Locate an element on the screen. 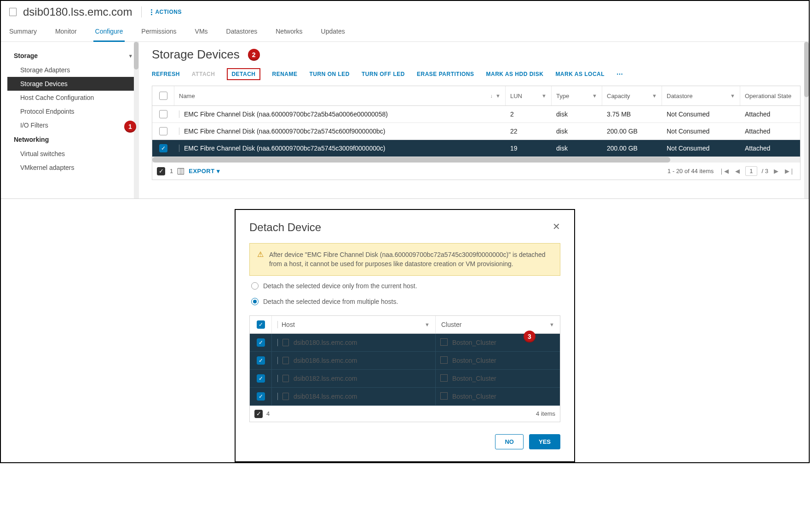  host-row: ✓dsib0182.lss.emc.comBoston_Cluster is located at coordinates (405, 378).